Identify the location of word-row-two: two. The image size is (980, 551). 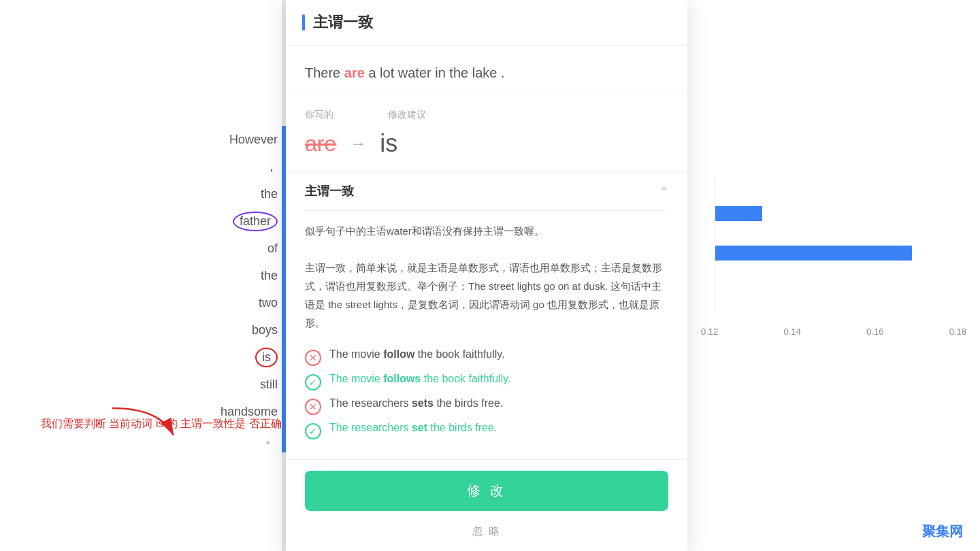
(143, 303).